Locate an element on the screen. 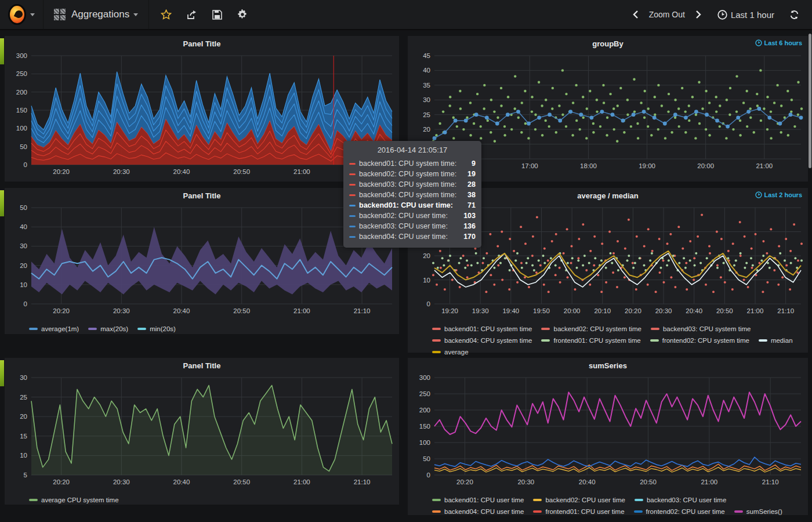 This screenshot has width=812, height=522. svg-text: 10 is located at coordinates (23, 455).